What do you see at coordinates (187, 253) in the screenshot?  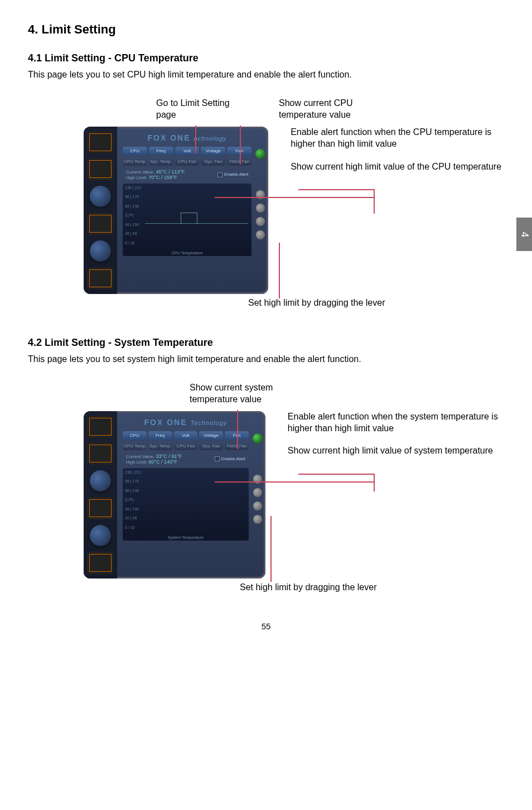 I see `chart-title: CPU Temperature` at bounding box center [187, 253].